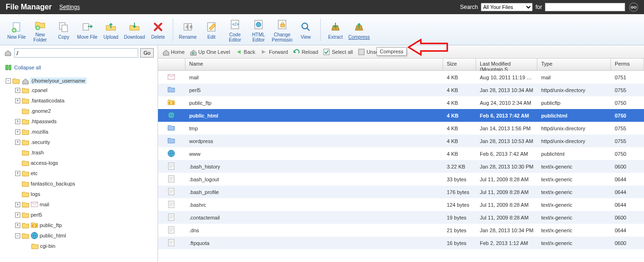  I want to click on file-modified: Jul 11, 2009 8:28 AM, so click(507, 192).